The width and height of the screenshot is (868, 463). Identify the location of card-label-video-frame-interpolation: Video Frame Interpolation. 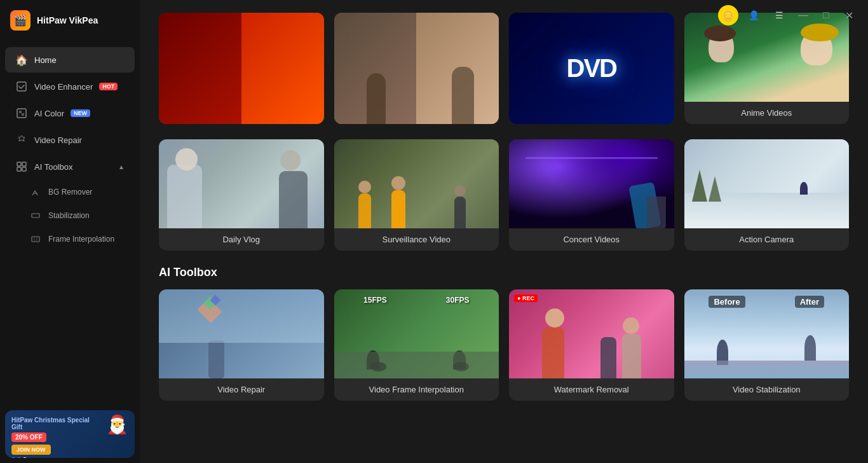
(417, 389).